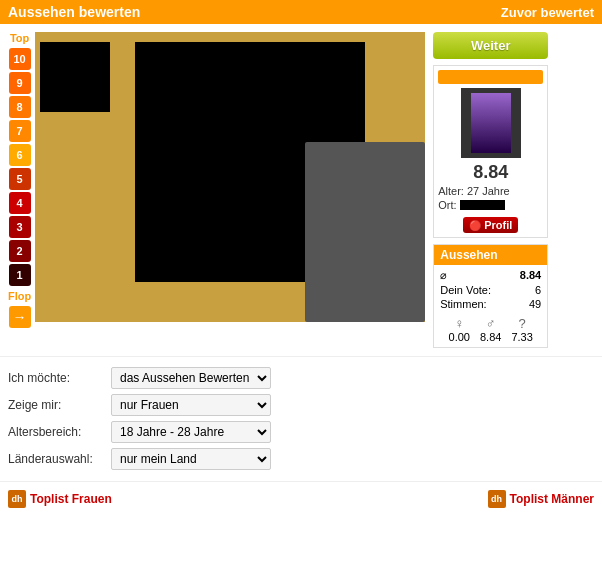 The image size is (602, 562). What do you see at coordinates (490, 190) in the screenshot?
I see `right-column: Weiter 8.84 Alter: 27 Jahre Ort:` at bounding box center [490, 190].